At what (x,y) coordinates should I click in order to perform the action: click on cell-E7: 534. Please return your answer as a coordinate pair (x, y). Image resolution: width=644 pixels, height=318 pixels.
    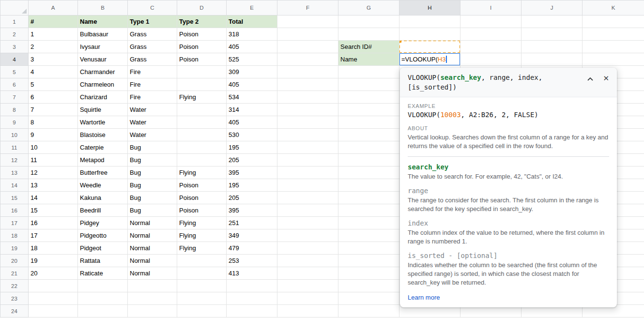
    Looking at the image, I should click on (252, 97).